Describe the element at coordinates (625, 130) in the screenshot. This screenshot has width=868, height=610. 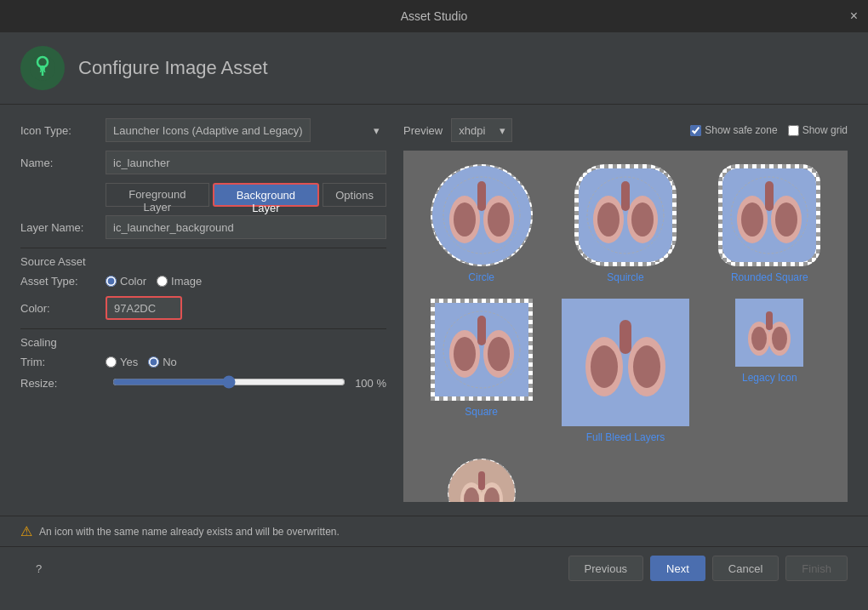
I see `preview-header: Preview xhdpi mdpi hdpi xxhdpi Show safe…` at that location.